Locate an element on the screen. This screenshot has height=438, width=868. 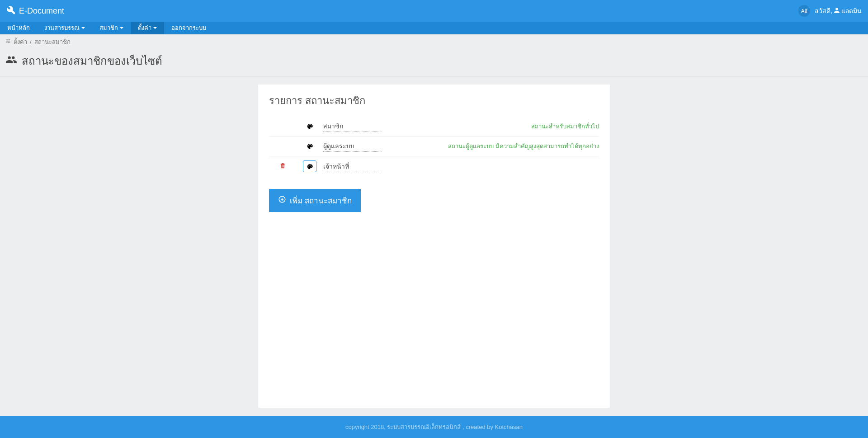
language-button: Aอั is located at coordinates (804, 11).